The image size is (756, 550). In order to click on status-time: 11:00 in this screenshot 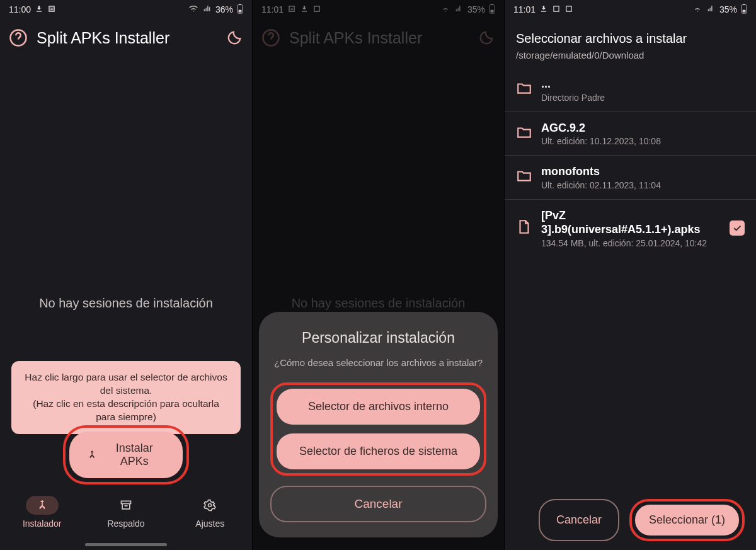, I will do `click(20, 9)`.